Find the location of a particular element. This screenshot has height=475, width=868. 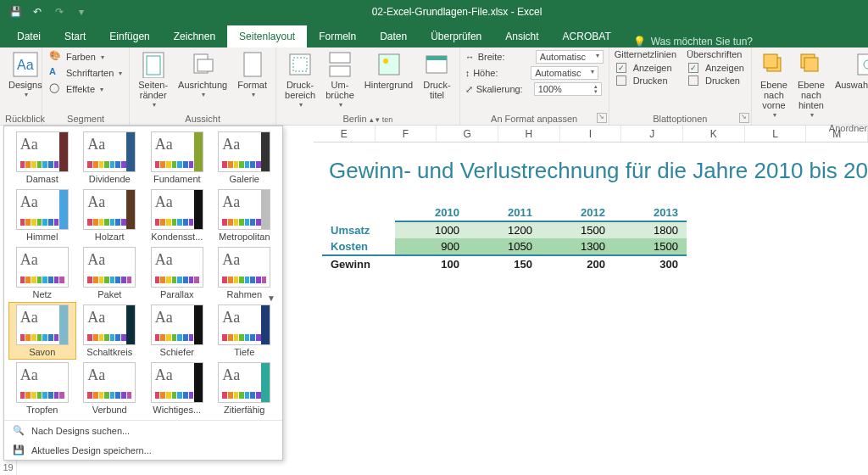

cell: 100 is located at coordinates (431, 264).